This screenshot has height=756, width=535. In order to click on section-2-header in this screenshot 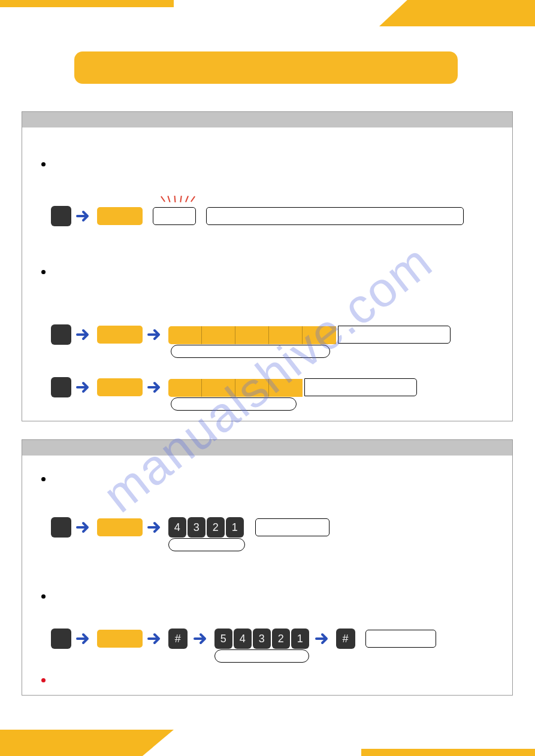, I will do `click(267, 448)`.